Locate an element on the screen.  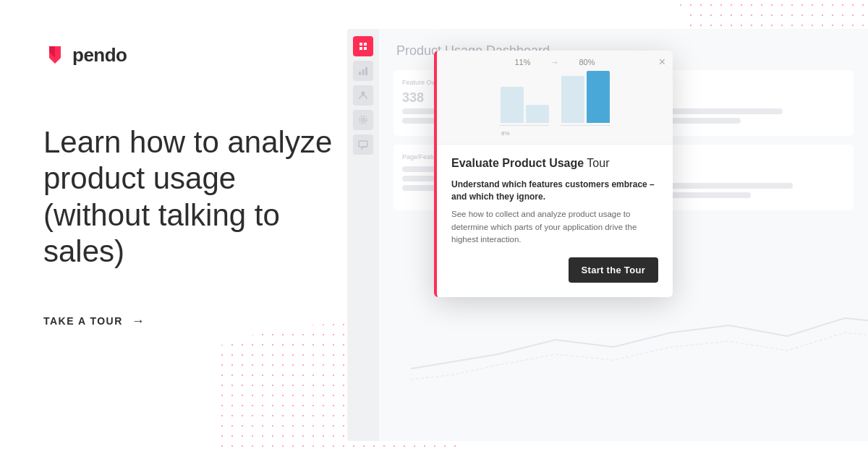
bar-after-baseline is located at coordinates (585, 126).